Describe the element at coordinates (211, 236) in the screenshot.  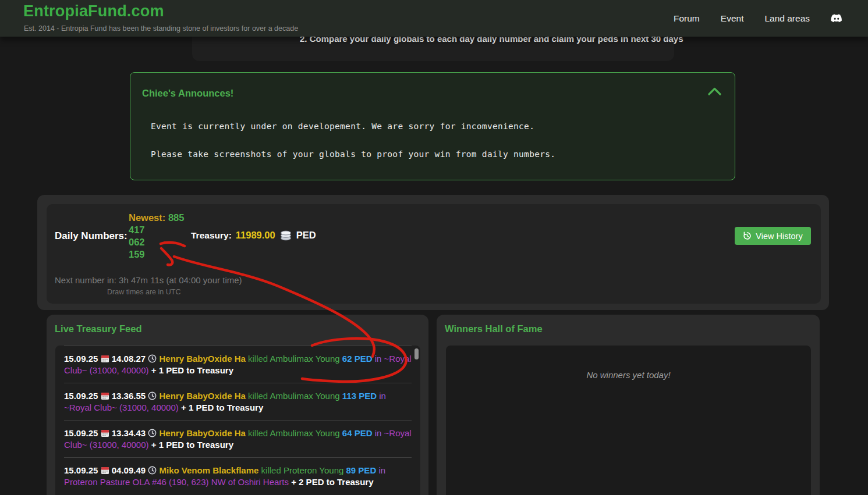
I see `treasury-label: Treasury:` at that location.